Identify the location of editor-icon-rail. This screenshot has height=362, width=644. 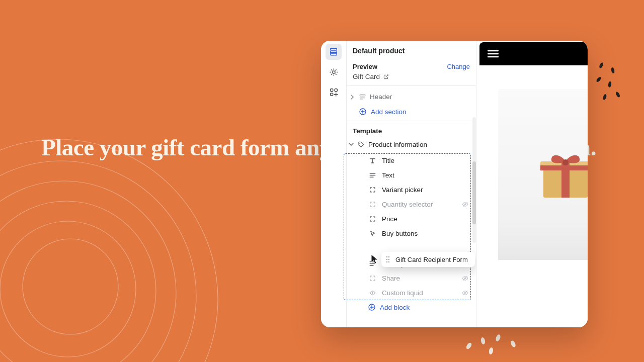
(334, 184).